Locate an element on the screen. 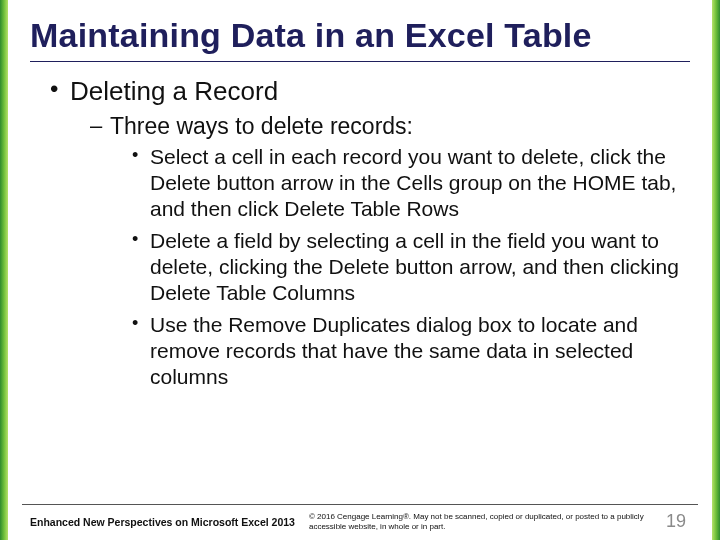 The image size is (720, 540). bullet-level1: Deleting a Record is located at coordinates (368, 92).